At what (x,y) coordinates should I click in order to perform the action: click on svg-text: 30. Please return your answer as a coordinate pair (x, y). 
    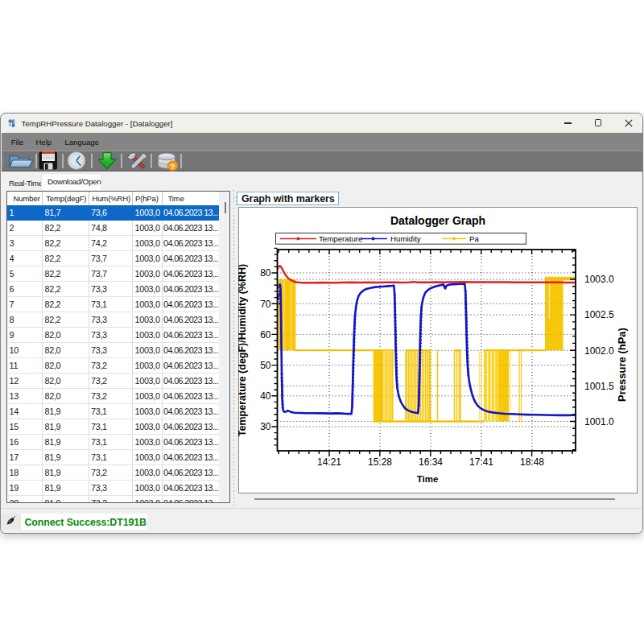
    Looking at the image, I should click on (266, 427).